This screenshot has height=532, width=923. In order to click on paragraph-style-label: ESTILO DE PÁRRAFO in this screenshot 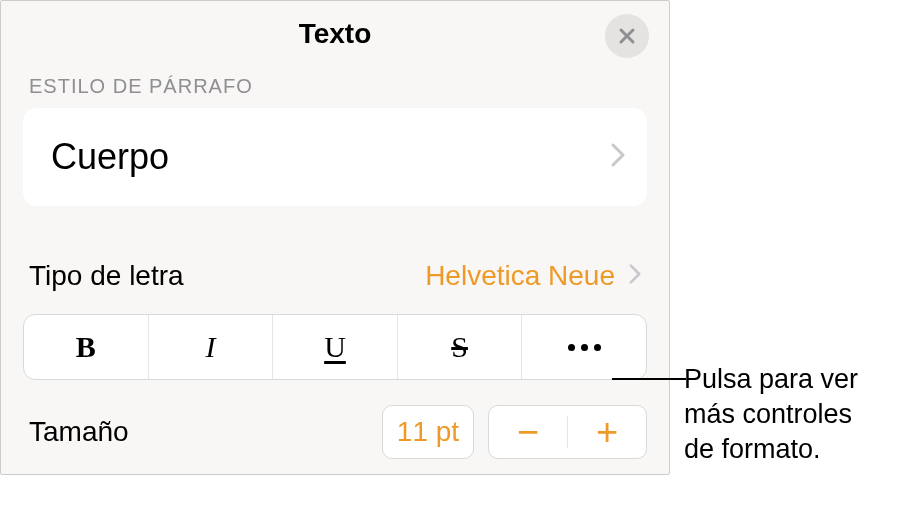, I will do `click(335, 88)`.